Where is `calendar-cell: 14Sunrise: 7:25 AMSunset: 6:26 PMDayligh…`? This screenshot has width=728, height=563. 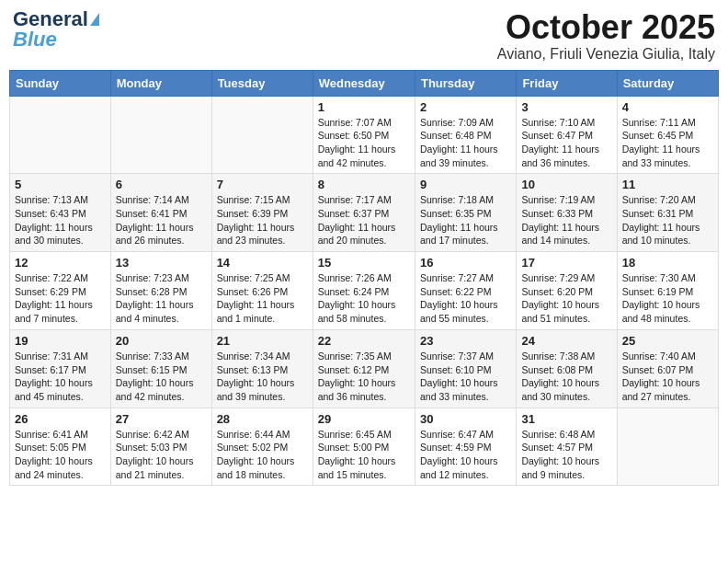 calendar-cell: 14Sunrise: 7:25 AMSunset: 6:26 PMDayligh… is located at coordinates (262, 291).